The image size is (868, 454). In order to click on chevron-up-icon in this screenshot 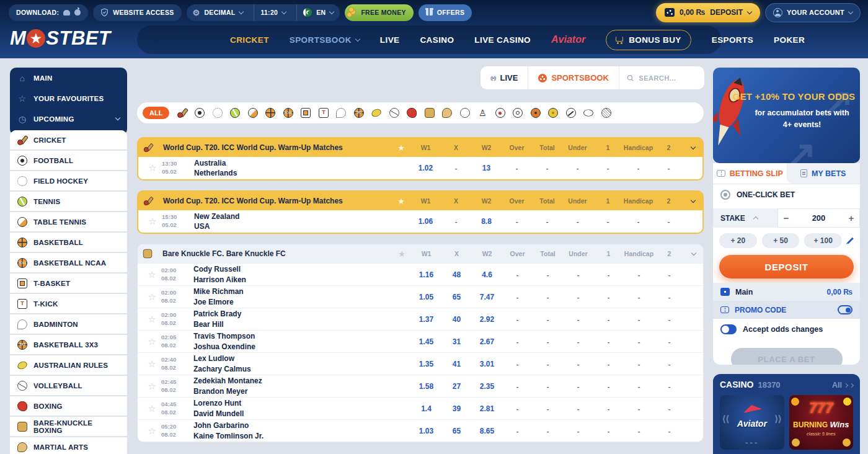, I will do `click(756, 219)`.